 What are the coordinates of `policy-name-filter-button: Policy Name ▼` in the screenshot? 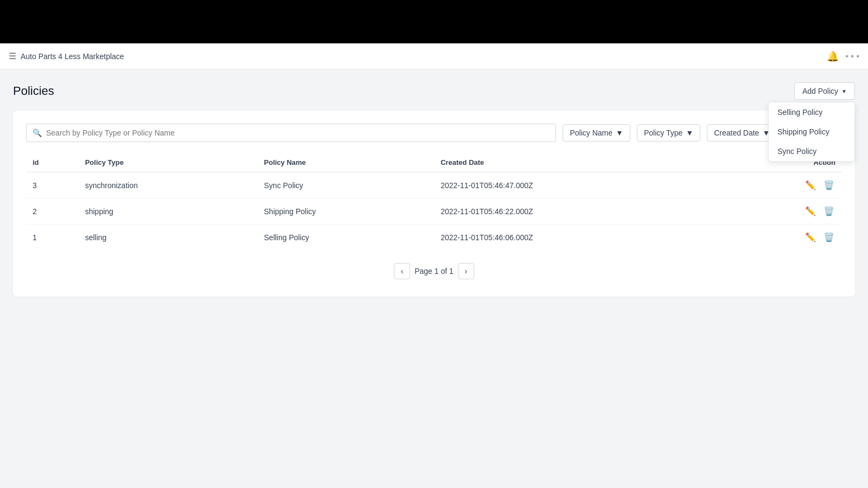 It's located at (596, 133).